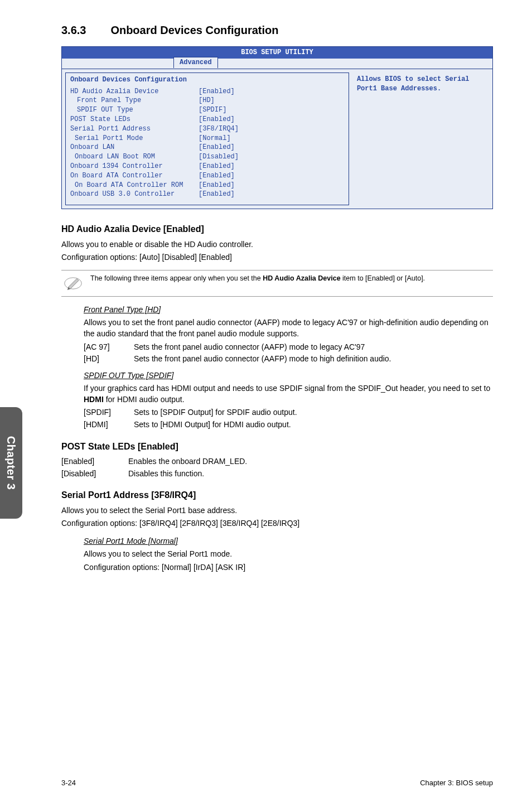  Describe the element at coordinates (134, 185) in the screenshot. I see `bios-item-label: On Board ATA Controller ROM` at that location.